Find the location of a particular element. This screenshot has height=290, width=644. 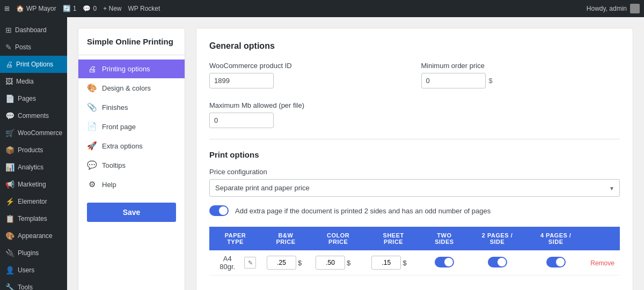

sidebar-label-woocommerce: WooCommerce is located at coordinates (40, 133).